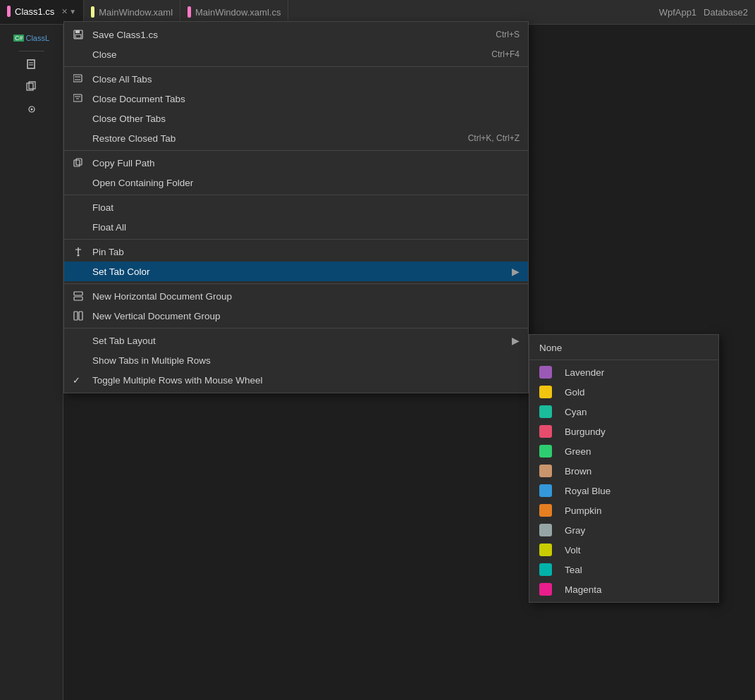 The image size is (755, 700). Describe the element at coordinates (296, 163) in the screenshot. I see `menu-copy-full-path: Copy Full Path` at that location.